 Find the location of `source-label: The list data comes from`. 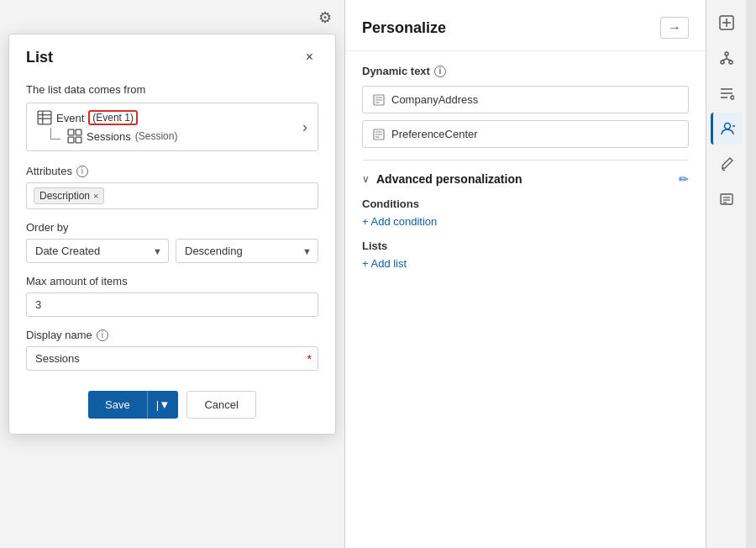

source-label: The list data comes from is located at coordinates (172, 89).